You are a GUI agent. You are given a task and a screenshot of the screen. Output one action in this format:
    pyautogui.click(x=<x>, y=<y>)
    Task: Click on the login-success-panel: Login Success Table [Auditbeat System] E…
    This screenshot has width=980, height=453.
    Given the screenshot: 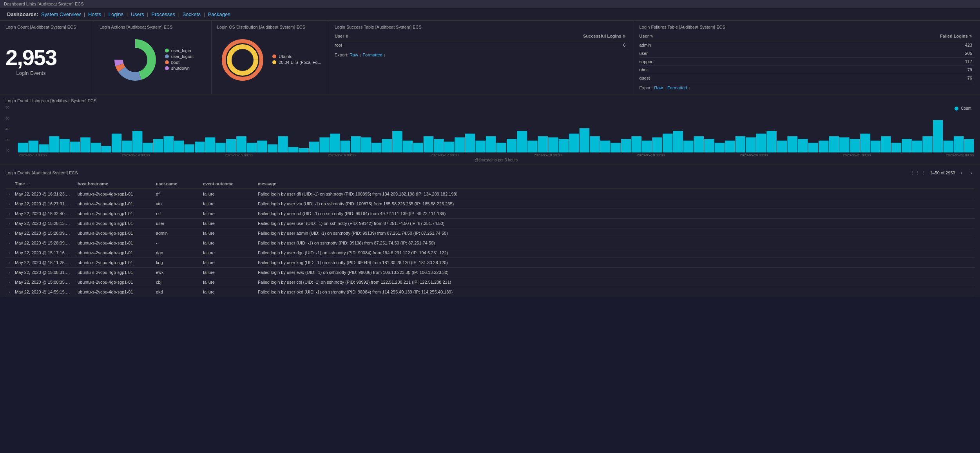 What is the action you would take?
    pyautogui.click(x=482, y=57)
    